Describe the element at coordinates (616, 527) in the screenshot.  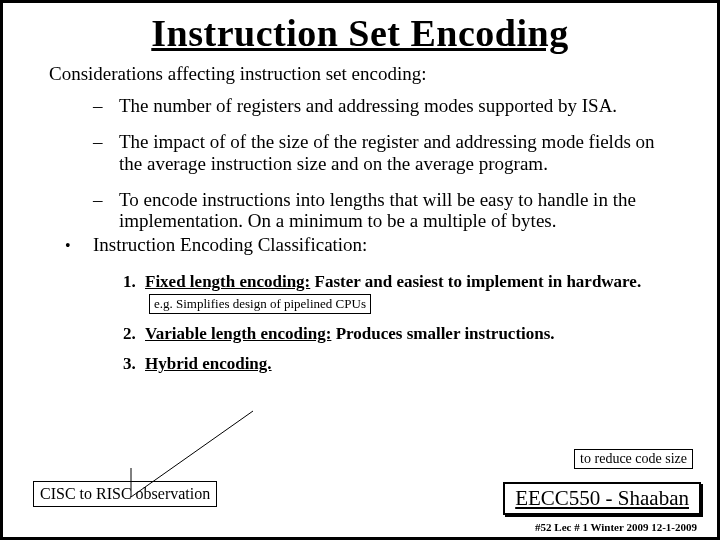
I see `footer-info: #52 Lec # 1 Winter 2009 12-1-2009` at that location.